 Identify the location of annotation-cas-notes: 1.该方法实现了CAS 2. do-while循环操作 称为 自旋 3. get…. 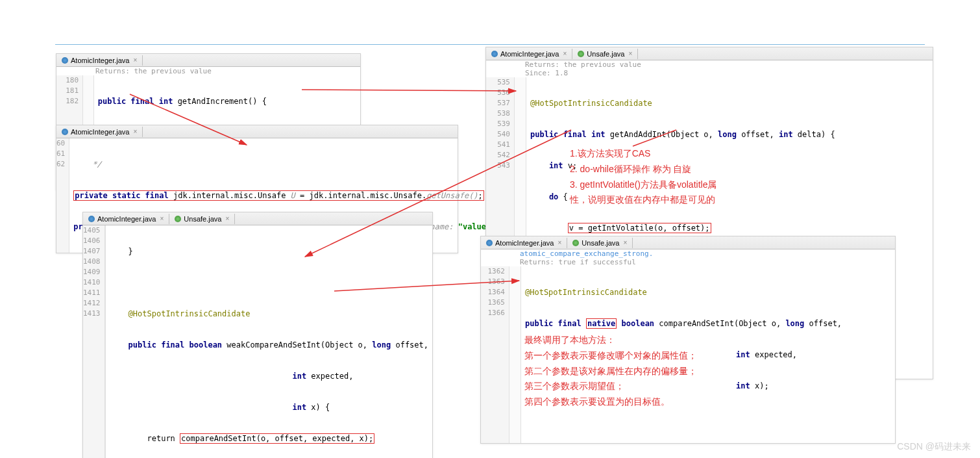
(693, 177).